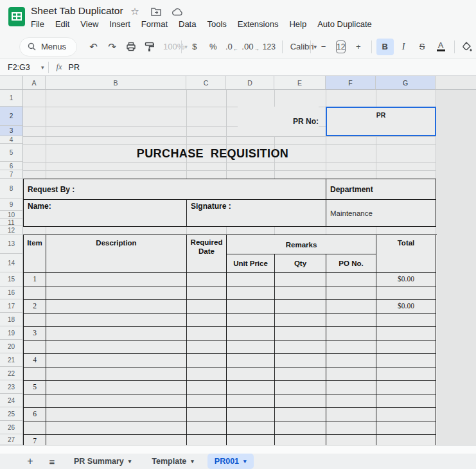 The image size is (476, 469). Describe the element at coordinates (278, 121) in the screenshot. I see `pr-no-label: PR No:` at that location.